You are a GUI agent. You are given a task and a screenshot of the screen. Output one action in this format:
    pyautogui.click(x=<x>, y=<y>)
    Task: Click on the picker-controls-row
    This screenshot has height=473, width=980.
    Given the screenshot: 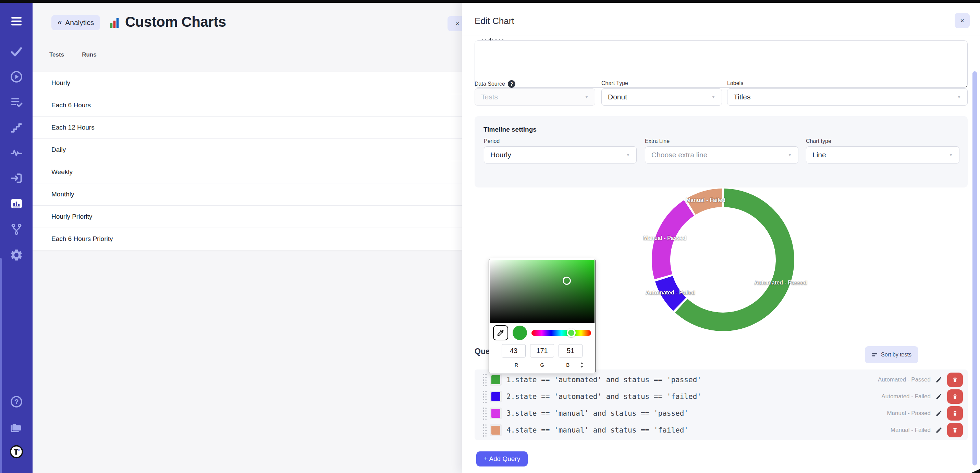 What is the action you would take?
    pyautogui.click(x=542, y=333)
    